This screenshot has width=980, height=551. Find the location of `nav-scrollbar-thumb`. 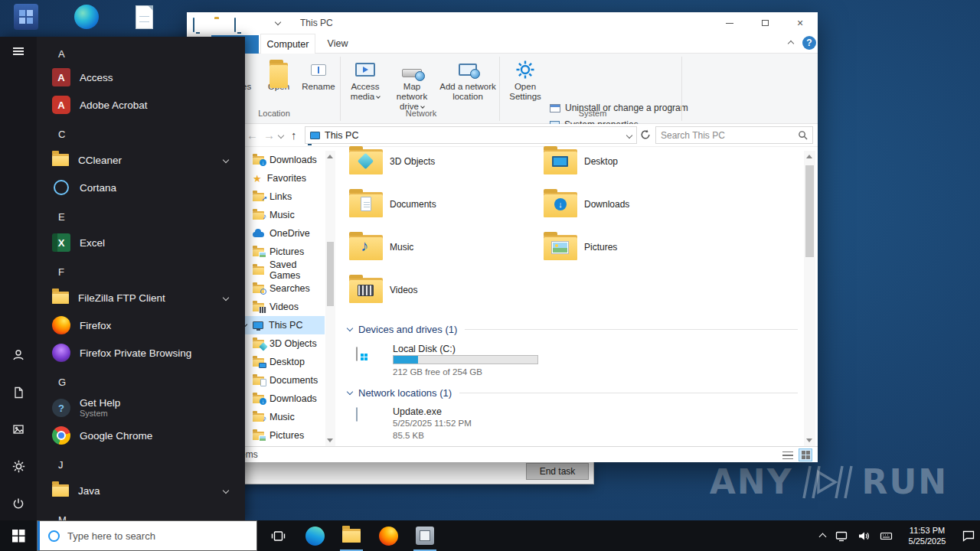

nav-scrollbar-thumb is located at coordinates (331, 274).